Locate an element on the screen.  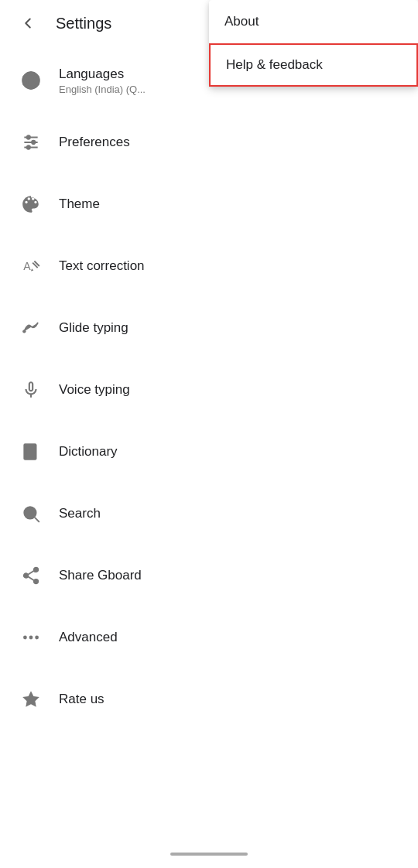
languages-label: Languages is located at coordinates (102, 74).